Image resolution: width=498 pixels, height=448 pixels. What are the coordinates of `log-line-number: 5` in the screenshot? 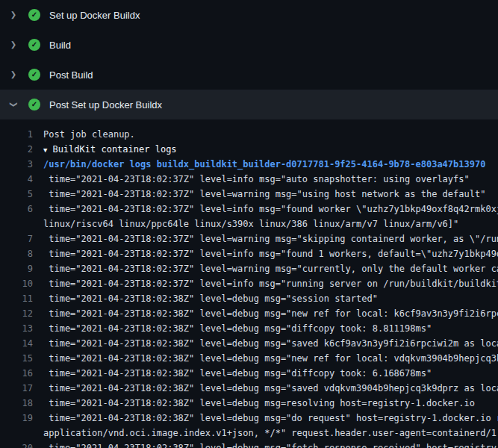 It's located at (16, 194).